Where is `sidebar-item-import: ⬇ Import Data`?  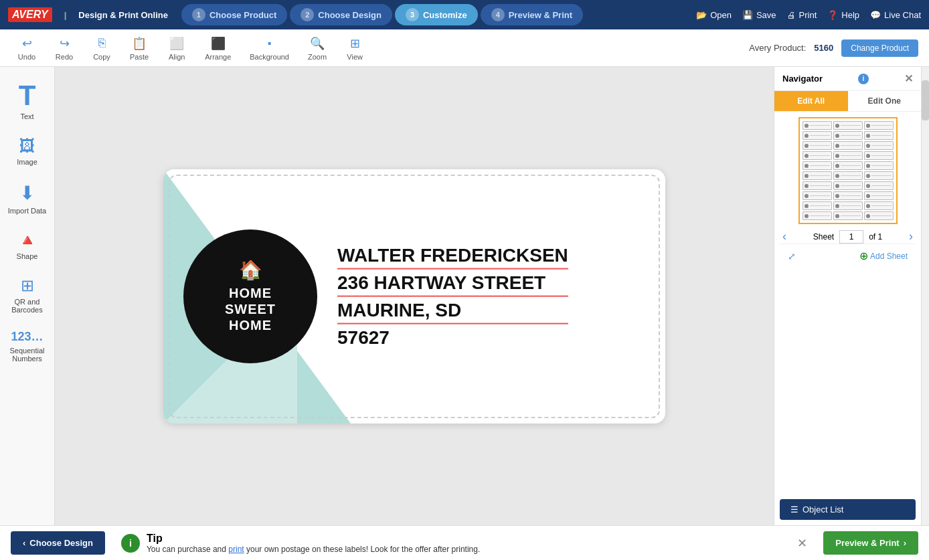
sidebar-item-import: ⬇ Import Data is located at coordinates (27, 198).